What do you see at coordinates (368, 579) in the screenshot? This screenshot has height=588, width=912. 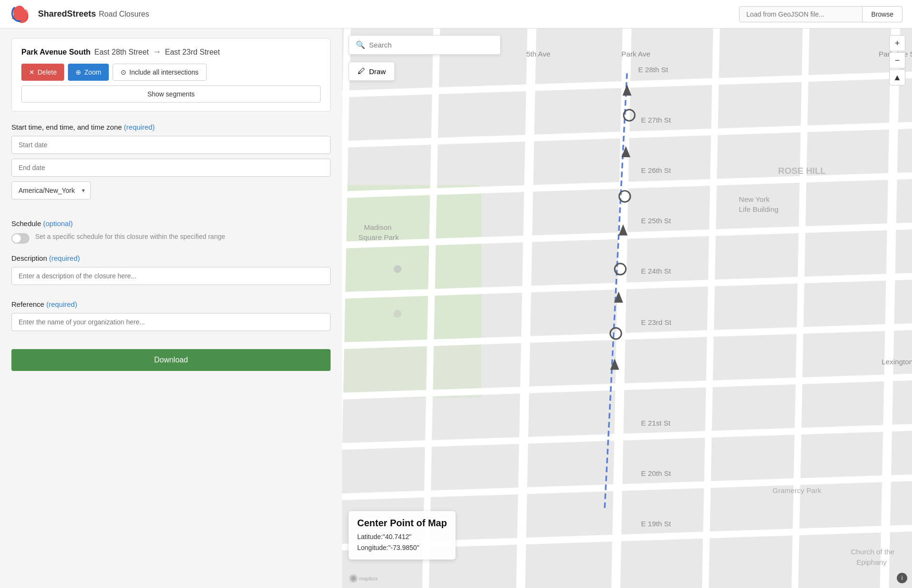 I see `mapbox-logo-svg: mapbox` at bounding box center [368, 579].